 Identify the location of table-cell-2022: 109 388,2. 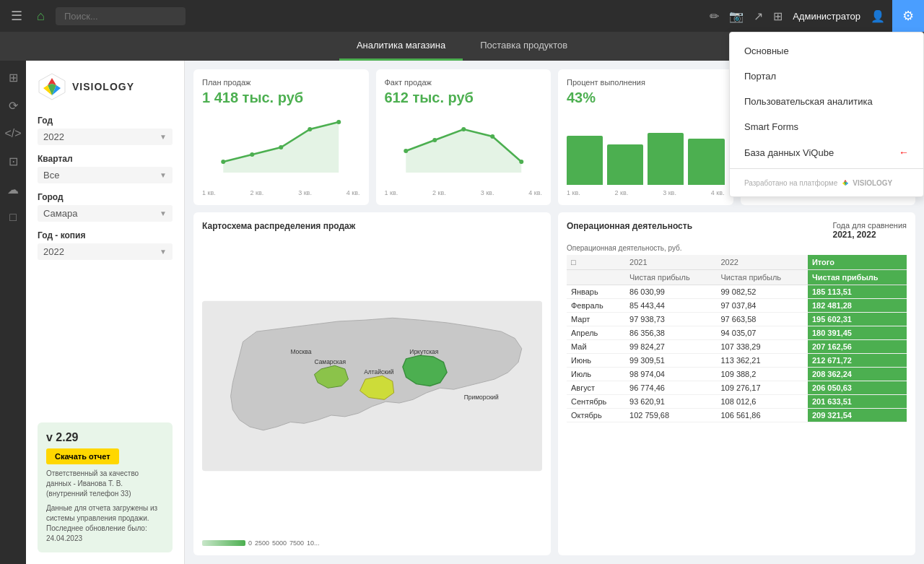
(762, 374).